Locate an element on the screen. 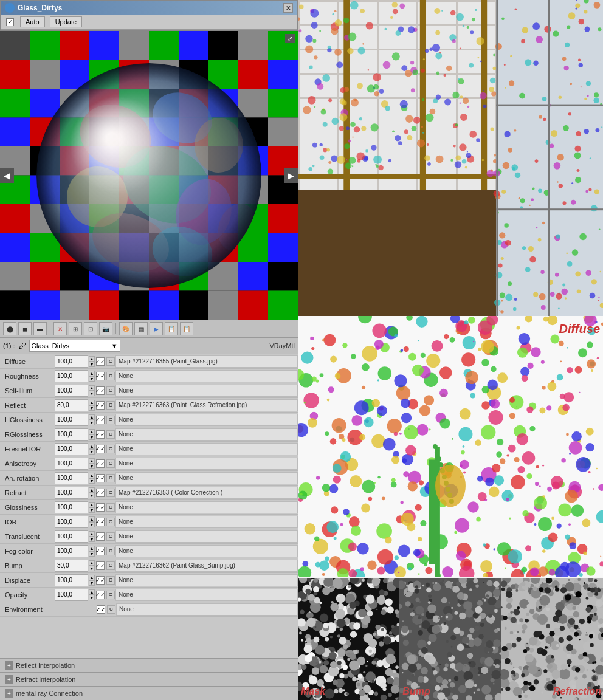  prop-value-1: 100,0 is located at coordinates (72, 376).